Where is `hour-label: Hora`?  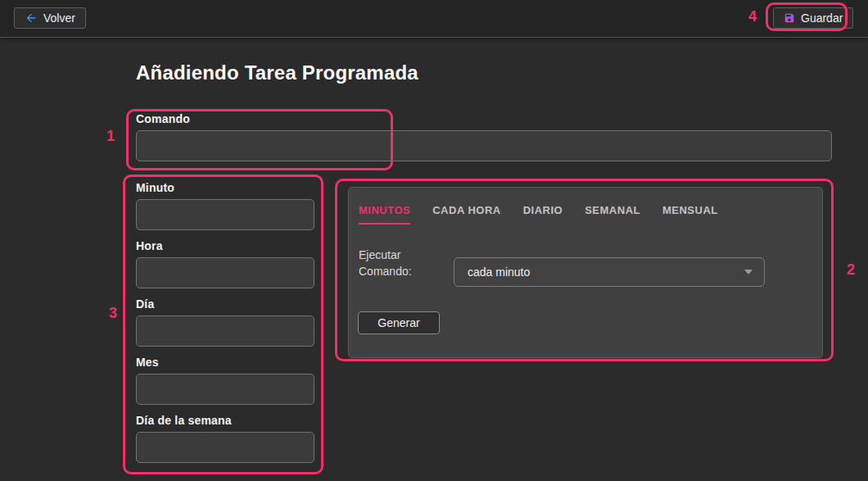
hour-label: Hora is located at coordinates (225, 246).